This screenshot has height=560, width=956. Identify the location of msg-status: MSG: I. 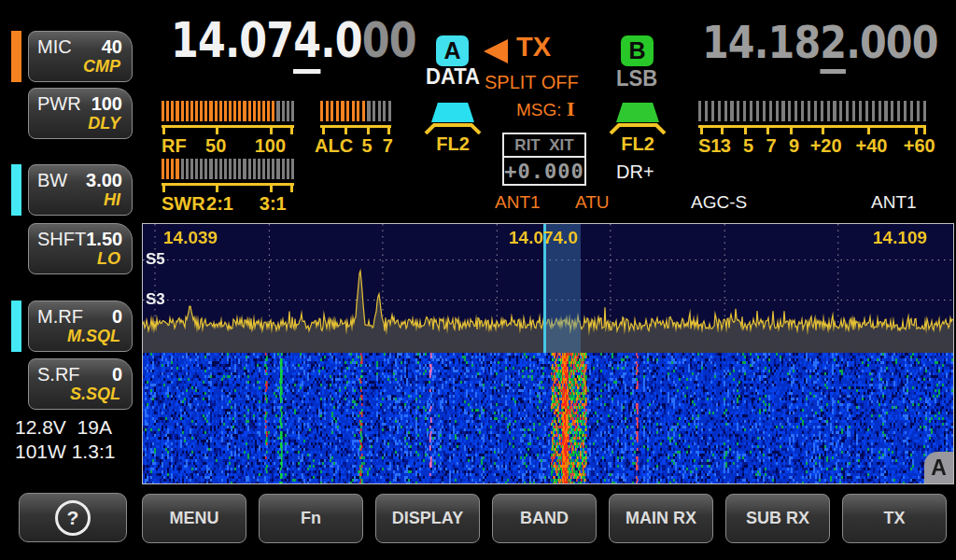
(545, 110).